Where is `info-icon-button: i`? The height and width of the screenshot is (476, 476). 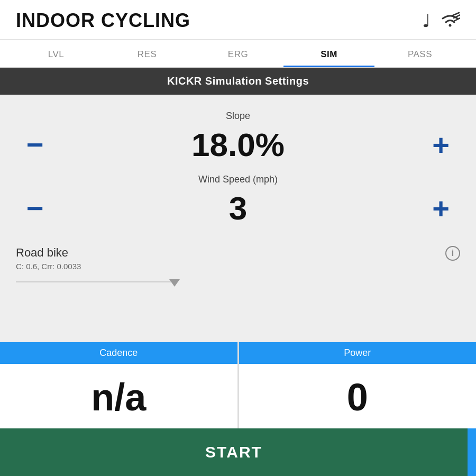
info-icon-button: i is located at coordinates (453, 253).